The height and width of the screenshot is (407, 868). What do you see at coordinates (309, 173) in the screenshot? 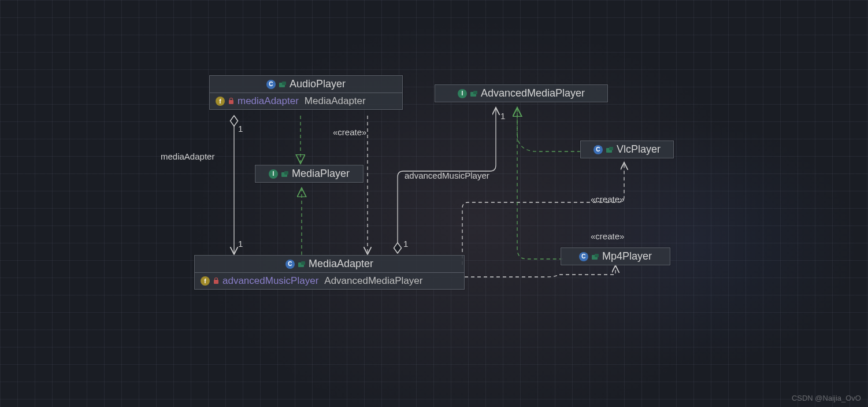
I see `class-header: I MediaPlayer` at bounding box center [309, 173].